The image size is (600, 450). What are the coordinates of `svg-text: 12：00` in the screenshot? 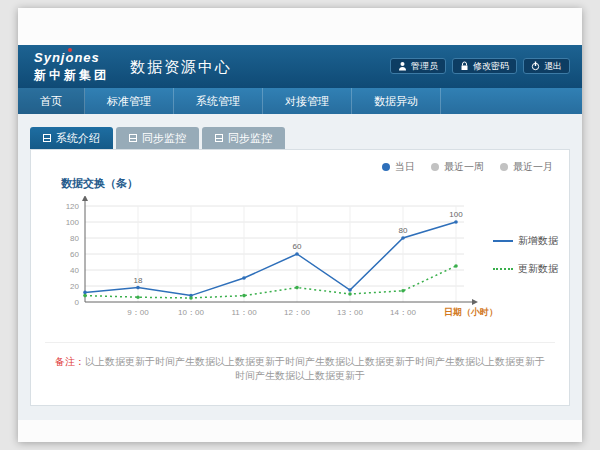 It's located at (297, 312).